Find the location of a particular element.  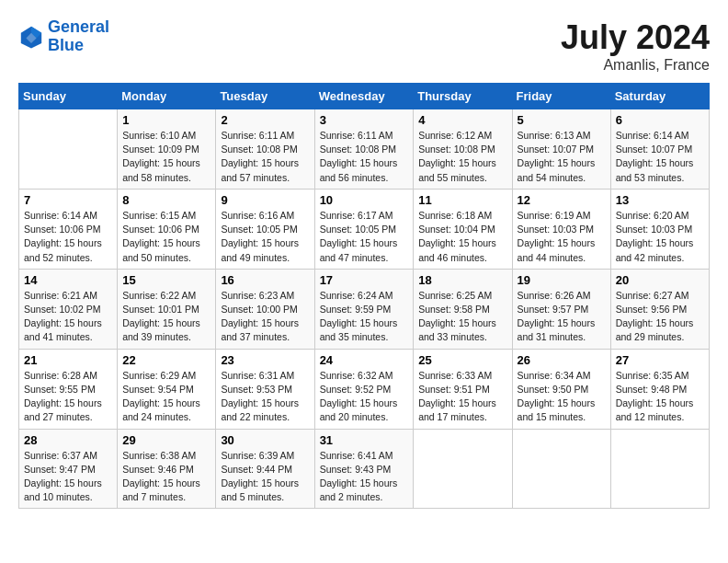

header-thursday: Thursday is located at coordinates (463, 97).